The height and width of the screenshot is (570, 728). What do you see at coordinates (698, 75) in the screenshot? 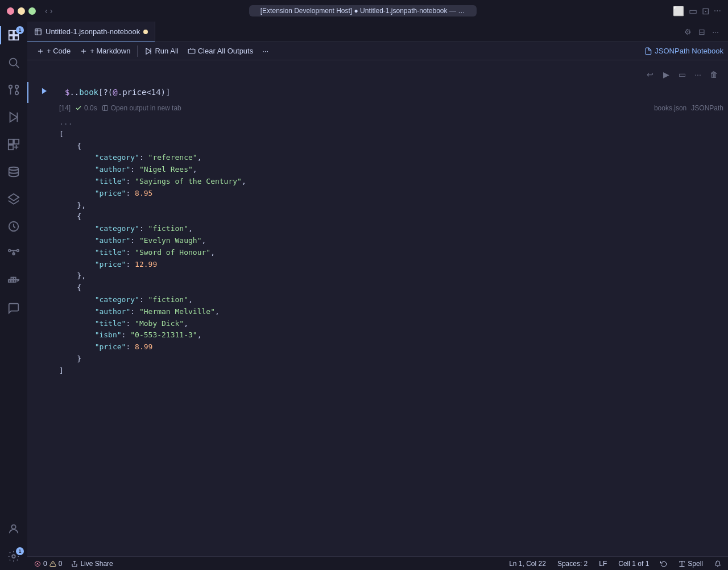
I see `cell-more-icon: ···` at bounding box center [698, 75].